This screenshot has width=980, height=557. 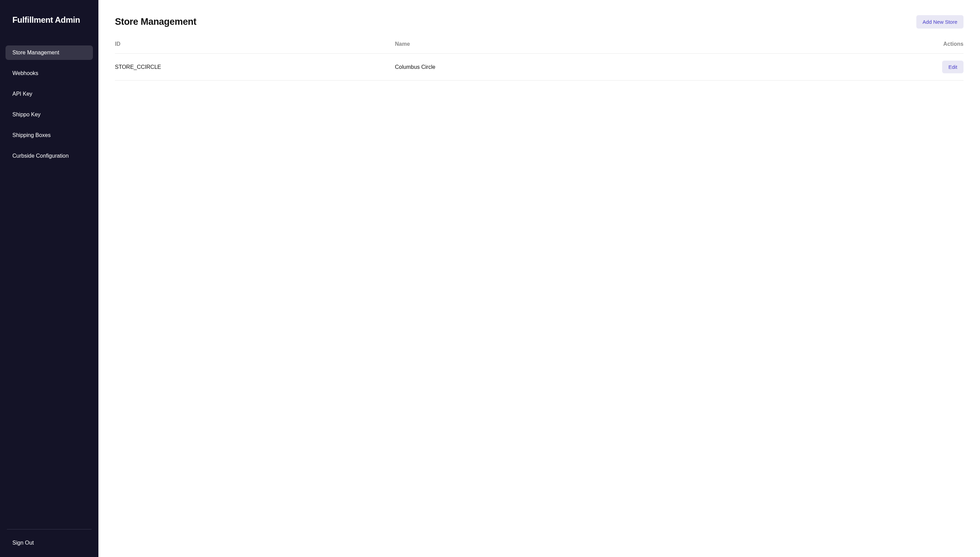 I want to click on page-title: Store Management, so click(x=156, y=22).